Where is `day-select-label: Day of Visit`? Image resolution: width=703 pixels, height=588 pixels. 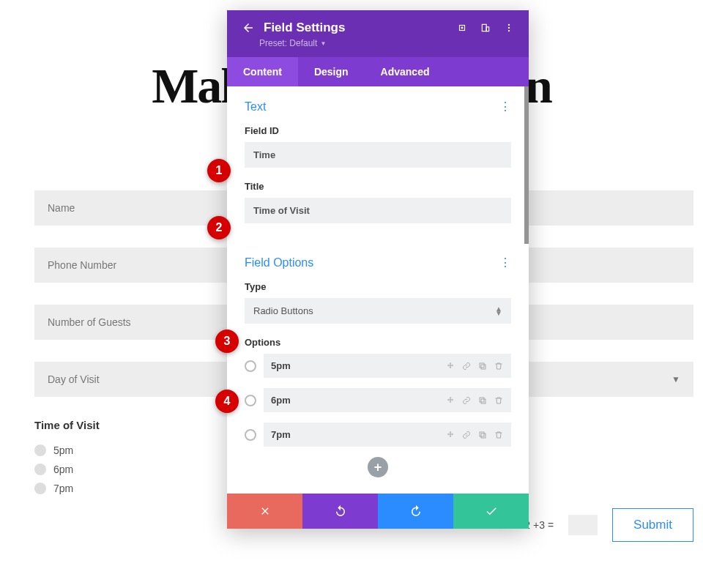
day-select-label: Day of Visit is located at coordinates (73, 379).